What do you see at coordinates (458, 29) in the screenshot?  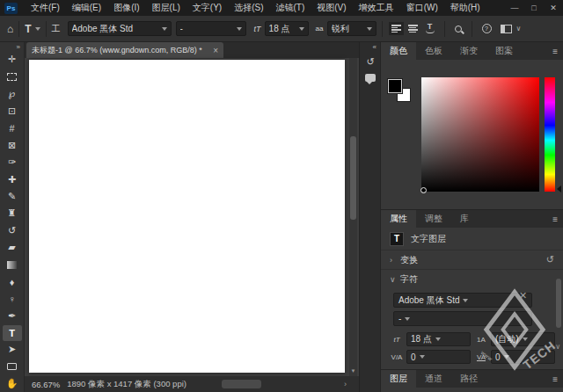 I see `search-icon` at bounding box center [458, 29].